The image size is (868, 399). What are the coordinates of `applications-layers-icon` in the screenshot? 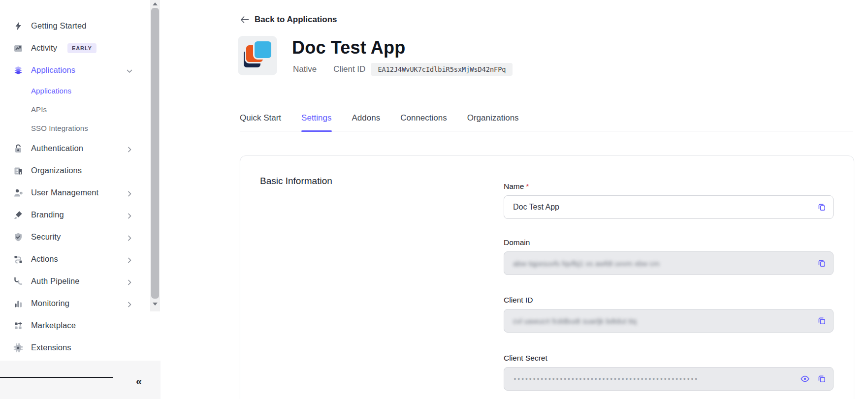 It's located at (18, 70).